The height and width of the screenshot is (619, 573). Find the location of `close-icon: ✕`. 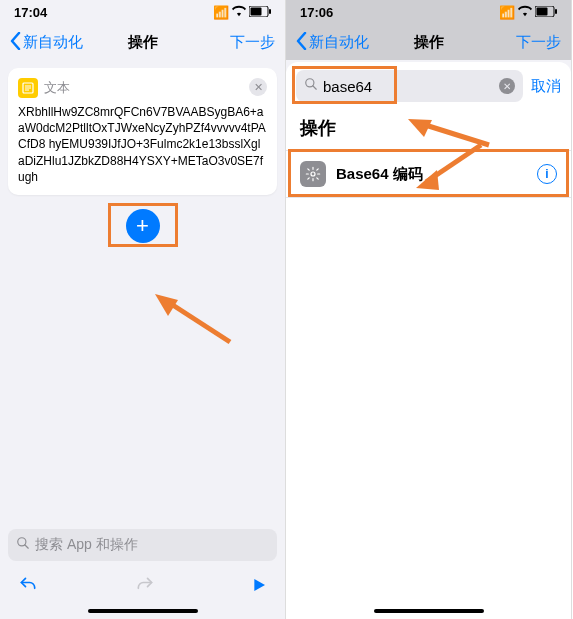

close-icon: ✕ is located at coordinates (258, 87).